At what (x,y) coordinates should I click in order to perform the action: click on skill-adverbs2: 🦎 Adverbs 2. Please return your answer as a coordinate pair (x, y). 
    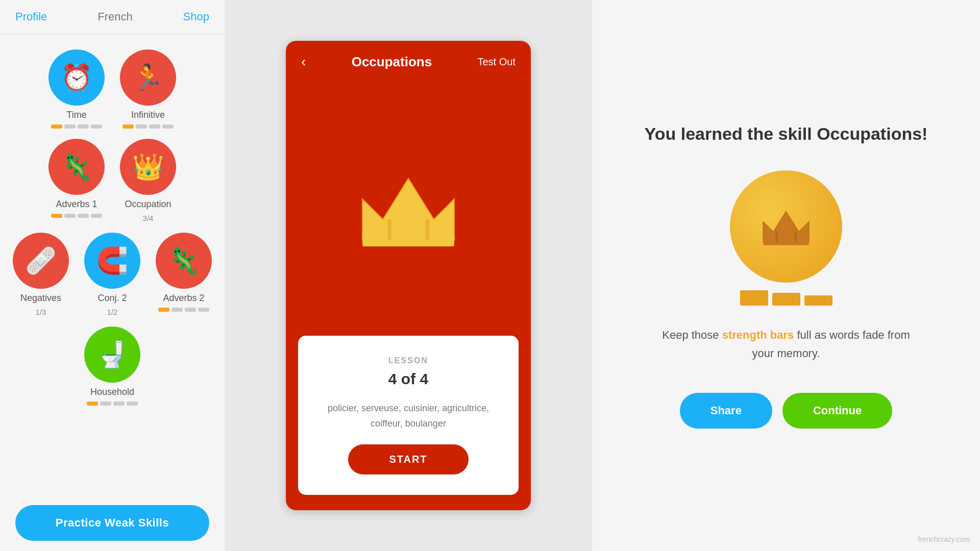
    Looking at the image, I should click on (184, 274).